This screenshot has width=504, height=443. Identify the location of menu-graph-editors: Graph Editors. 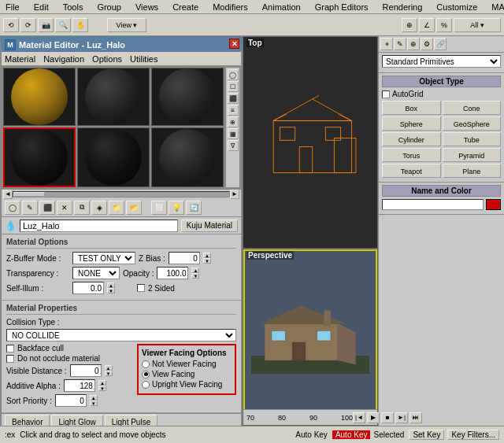
(342, 7).